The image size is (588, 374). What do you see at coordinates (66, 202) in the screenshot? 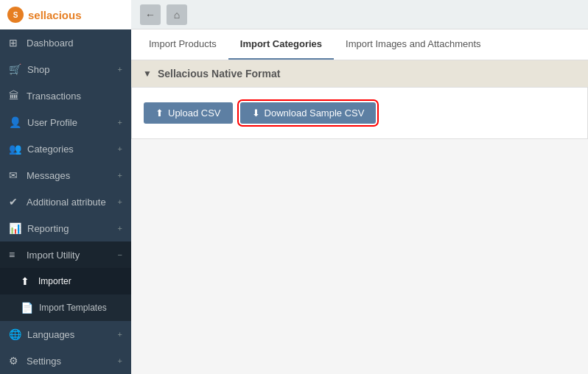
I see `sidebar-item-label: Additional attribute` at bounding box center [66, 202].